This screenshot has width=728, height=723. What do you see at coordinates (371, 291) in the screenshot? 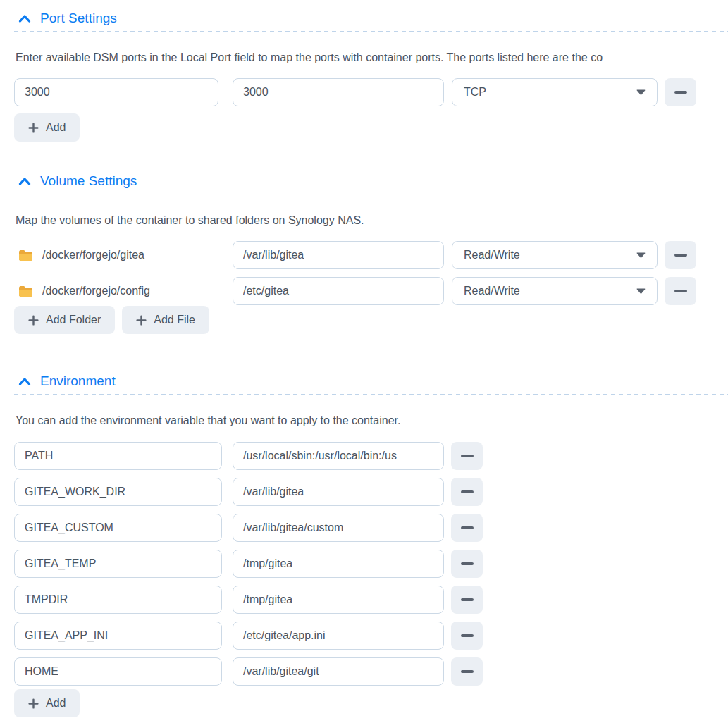
I see `volume-mapping-row: /docker/forgejo/config Read/Write` at bounding box center [371, 291].